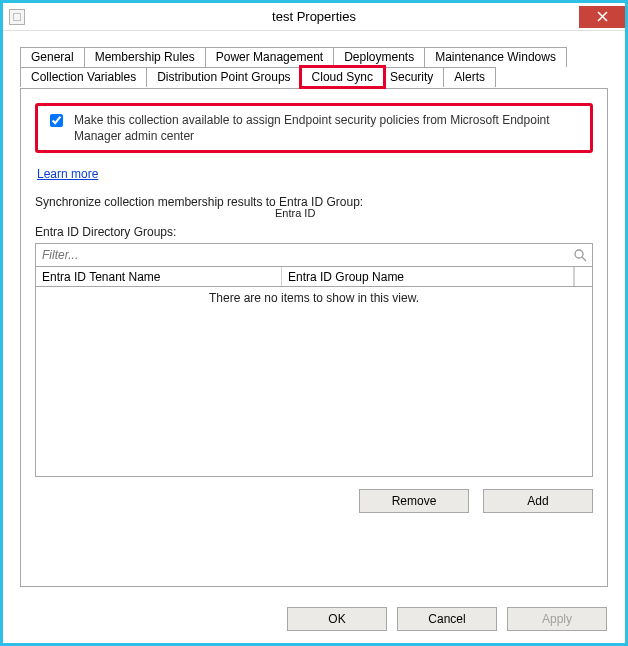 The height and width of the screenshot is (646, 628). I want to click on tab-strip: General Membership Rules Power Managemen…, so click(314, 68).